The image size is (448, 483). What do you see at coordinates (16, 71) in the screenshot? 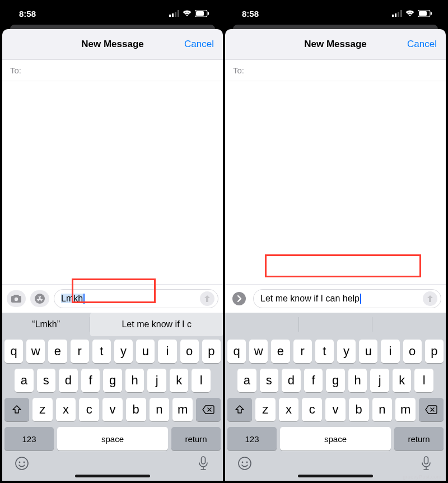
I see `to-label: To:` at bounding box center [16, 71].